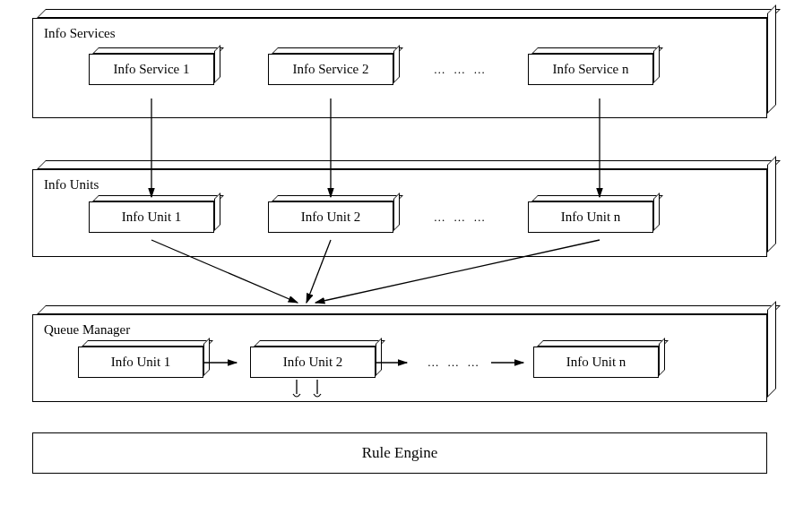 The width and height of the screenshot is (812, 505). What do you see at coordinates (400, 453) in the screenshot?
I see `rule-engine-label: Rule Engine` at bounding box center [400, 453].